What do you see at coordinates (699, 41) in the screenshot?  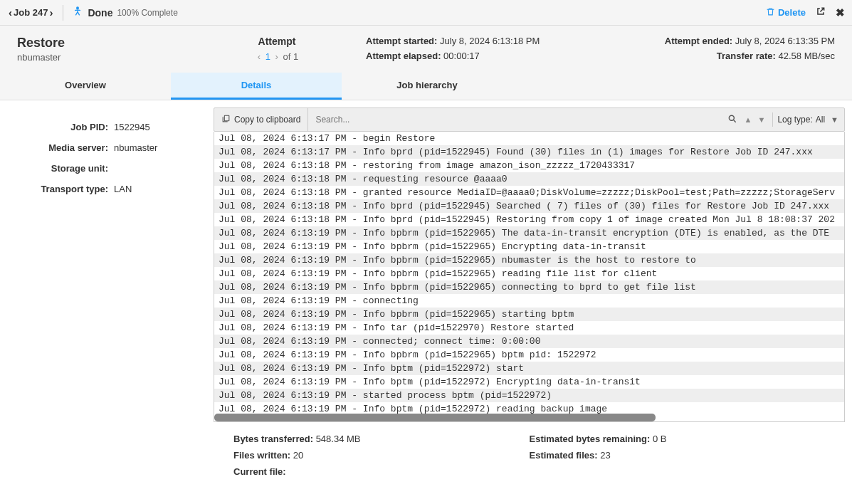 I see `ended-label: Attempt ended:` at bounding box center [699, 41].